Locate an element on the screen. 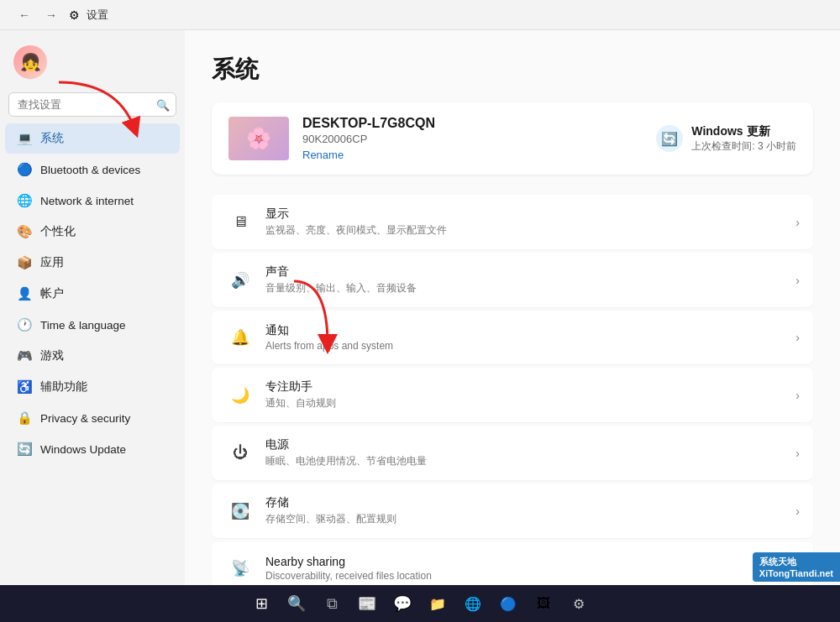  sidebar-item-gaming: 🎮 游戏 is located at coordinates (92, 356).